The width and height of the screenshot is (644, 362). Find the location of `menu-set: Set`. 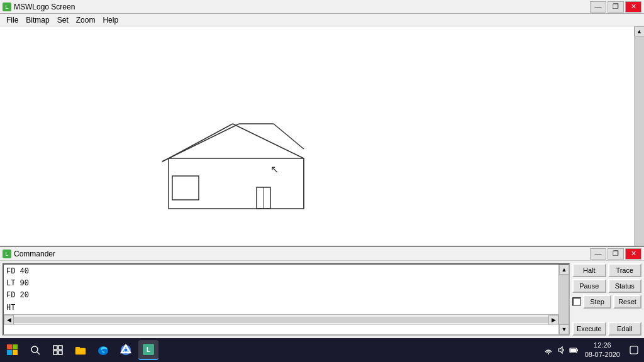

menu-set: Set is located at coordinates (63, 20).